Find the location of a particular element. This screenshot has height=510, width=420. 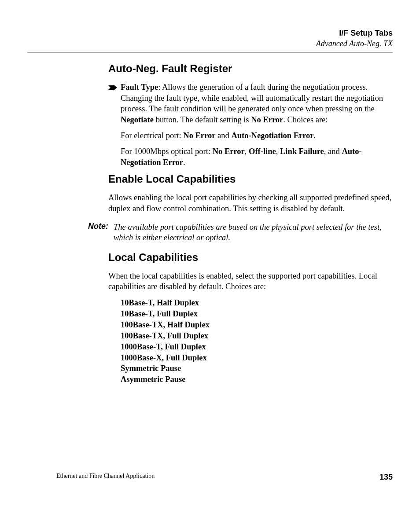

fault-type-label: Fault Type is located at coordinates (139, 87).